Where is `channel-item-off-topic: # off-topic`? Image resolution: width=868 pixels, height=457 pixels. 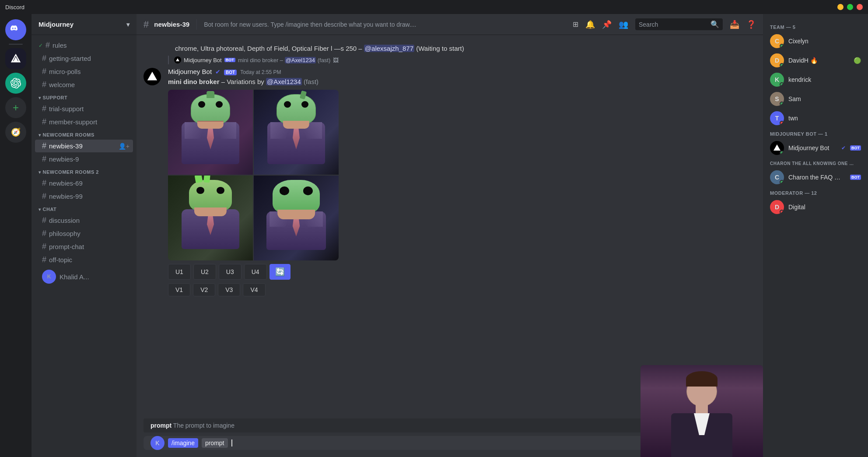
channel-item-off-topic: # off-topic is located at coordinates (84, 260).